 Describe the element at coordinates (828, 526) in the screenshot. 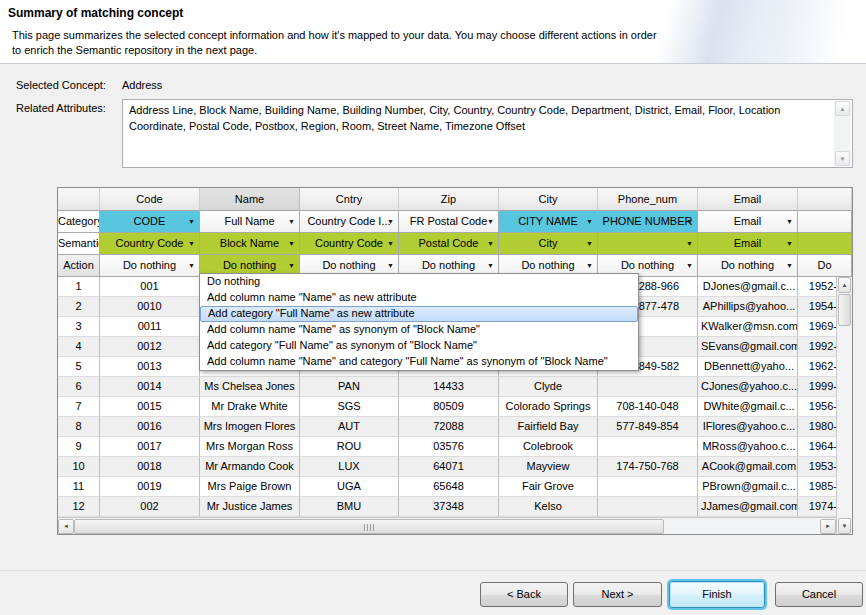

I see `scroll-right-icon: ►` at that location.